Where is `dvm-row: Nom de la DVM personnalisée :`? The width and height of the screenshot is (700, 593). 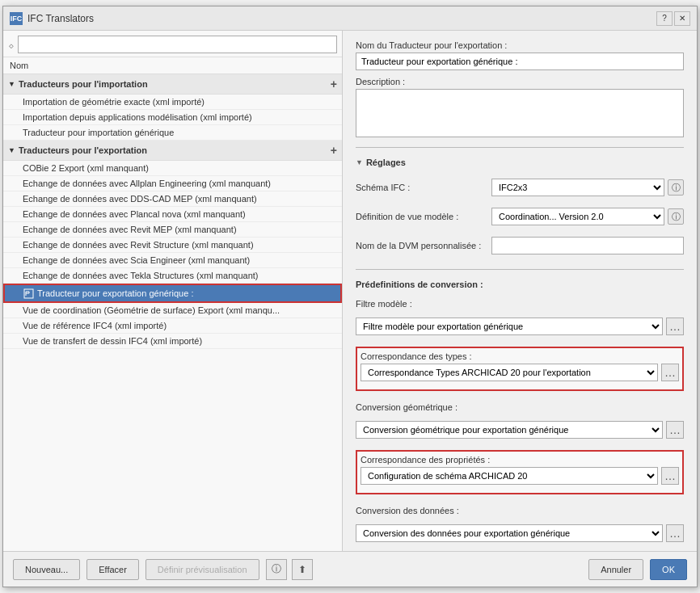
dvm-row: Nom de la DVM personnalisée : is located at coordinates (520, 246).